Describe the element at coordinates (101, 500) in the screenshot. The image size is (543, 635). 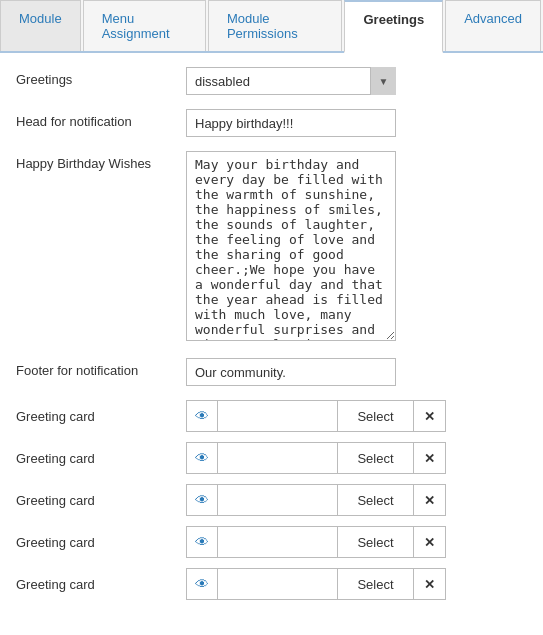
I see `greeting-card-label-3: Greeting card` at that location.